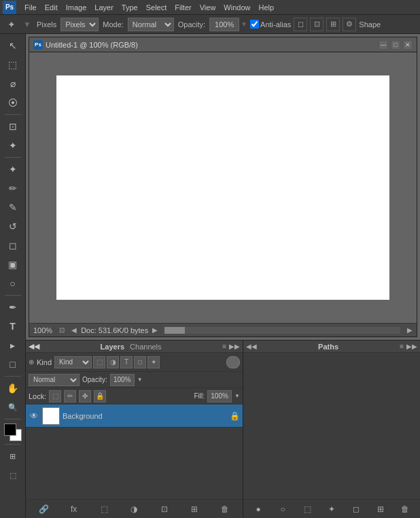 The width and height of the screenshot is (420, 518). What do you see at coordinates (383, 45) in the screenshot?
I see `minimize-button: —` at bounding box center [383, 45].